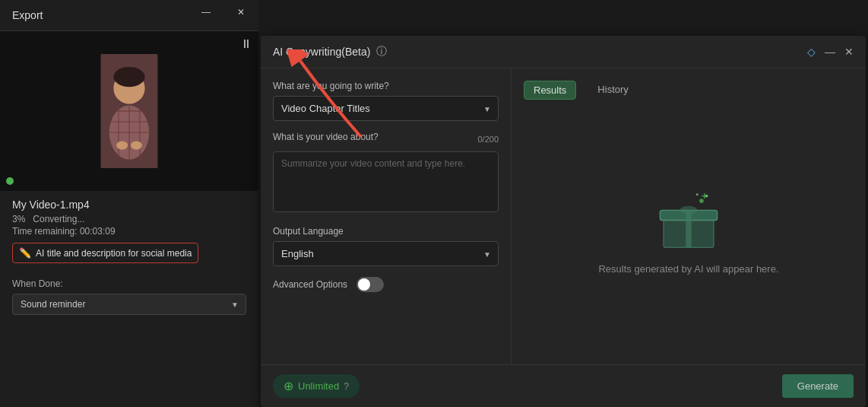 The width and height of the screenshot is (868, 407). What do you see at coordinates (386, 86) in the screenshot?
I see `write-label: What are you going to write?` at bounding box center [386, 86].